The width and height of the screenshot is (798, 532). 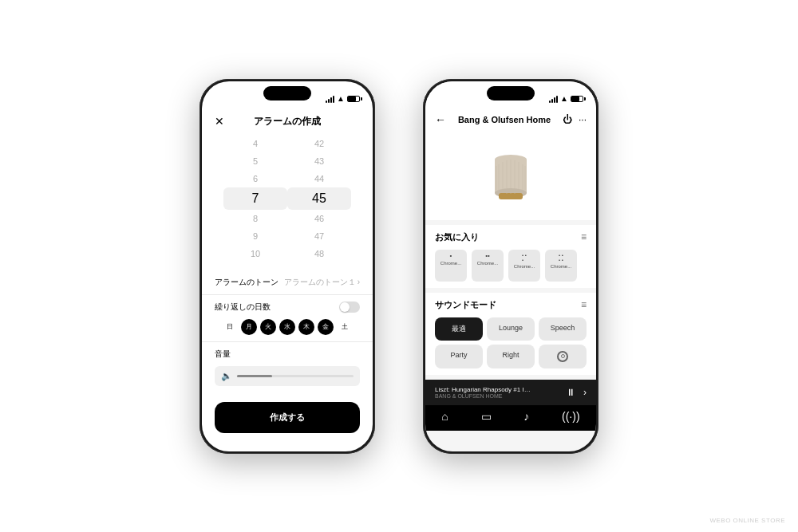 I want to click on min-47: 47, so click(x=319, y=236).